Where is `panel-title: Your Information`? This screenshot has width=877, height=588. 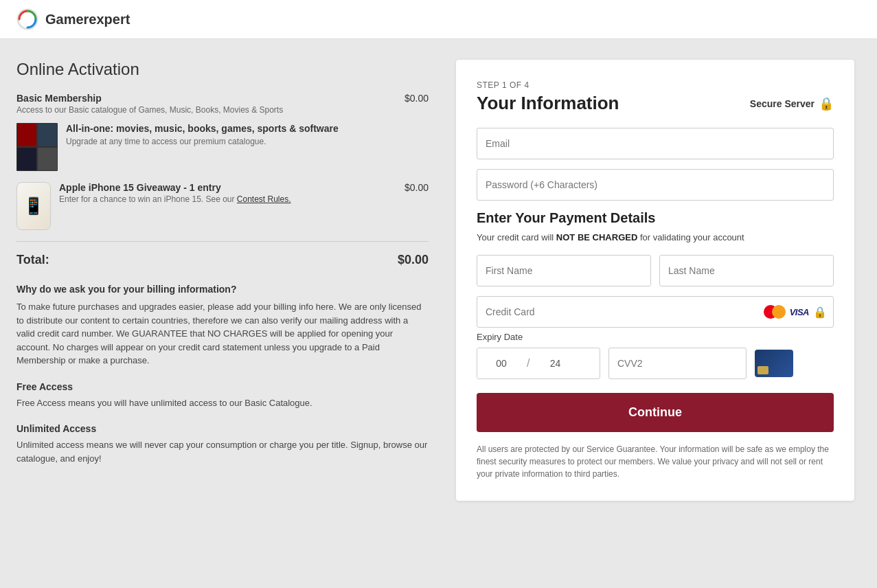
panel-title: Your Information is located at coordinates (548, 103).